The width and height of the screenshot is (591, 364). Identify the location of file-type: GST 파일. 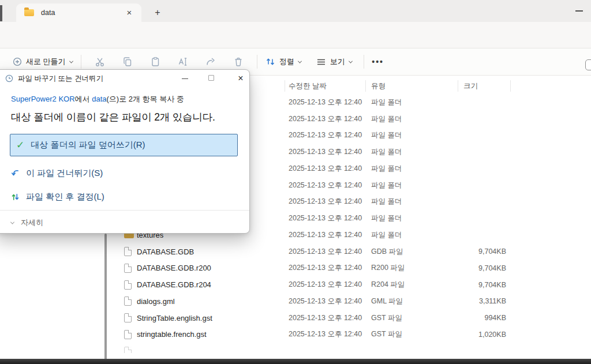
(413, 318).